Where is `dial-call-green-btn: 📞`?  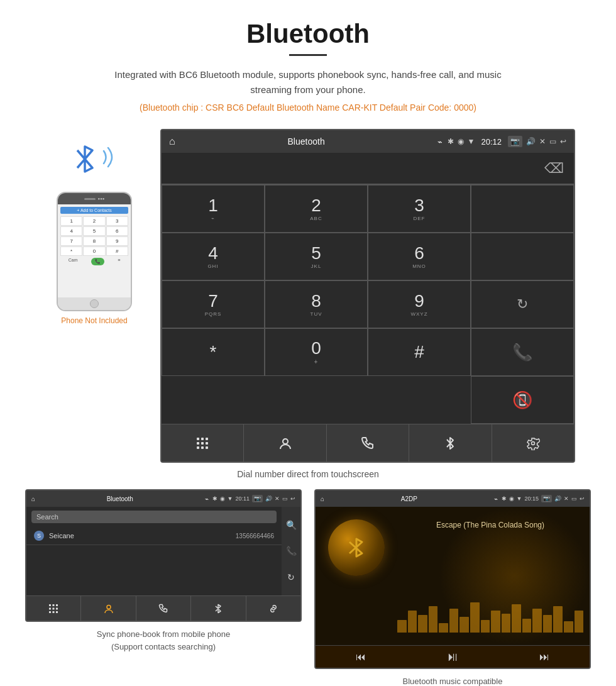
dial-call-green-btn: 📞 is located at coordinates (522, 352).